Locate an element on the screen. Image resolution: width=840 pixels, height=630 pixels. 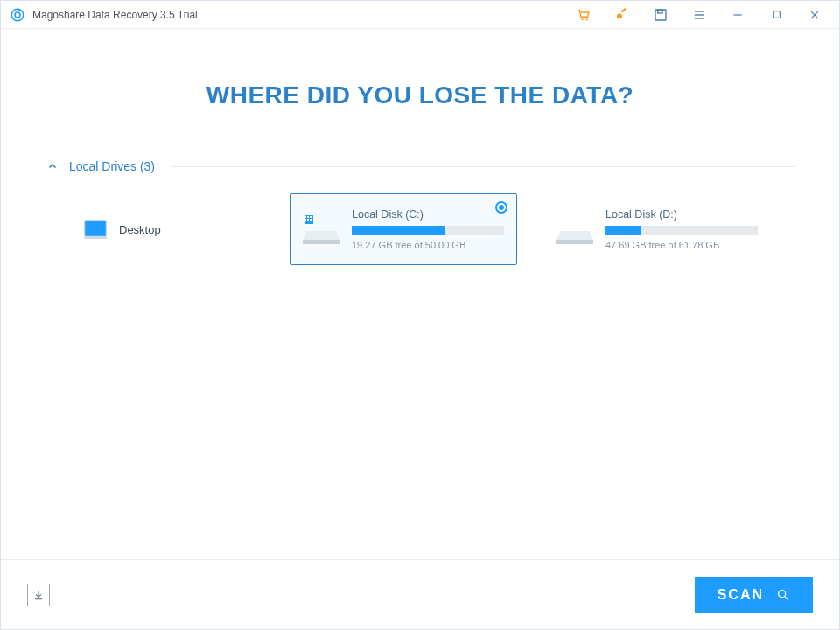
titlebar: Magoshare Data Recovery 3.5 Trial is located at coordinates (420, 15).